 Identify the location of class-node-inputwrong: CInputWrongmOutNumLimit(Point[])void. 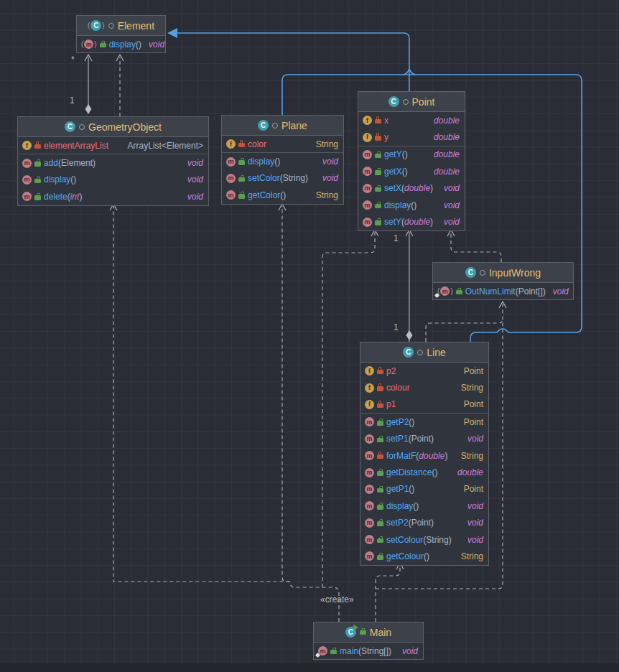
(503, 281).